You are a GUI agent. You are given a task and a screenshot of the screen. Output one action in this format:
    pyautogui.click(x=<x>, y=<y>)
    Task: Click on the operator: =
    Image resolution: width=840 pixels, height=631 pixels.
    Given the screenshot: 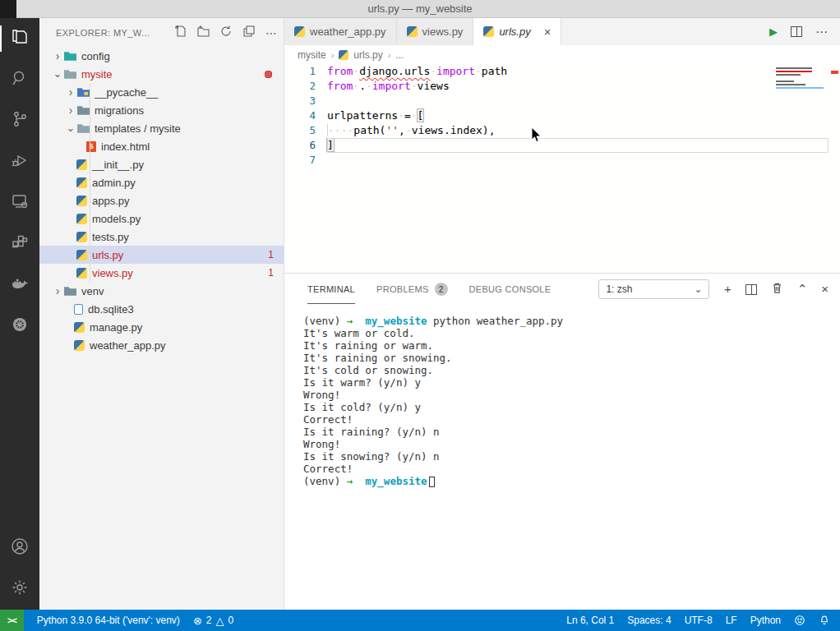 What is the action you would take?
    pyautogui.click(x=408, y=115)
    